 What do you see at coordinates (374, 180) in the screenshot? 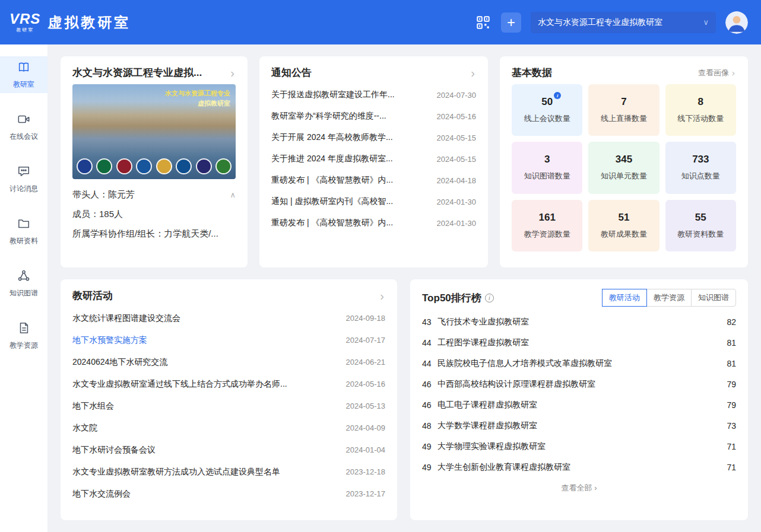
I see `notice-item: 重磅发布 | 《高校智慧教研》内... 2024-04-18` at bounding box center [374, 180].